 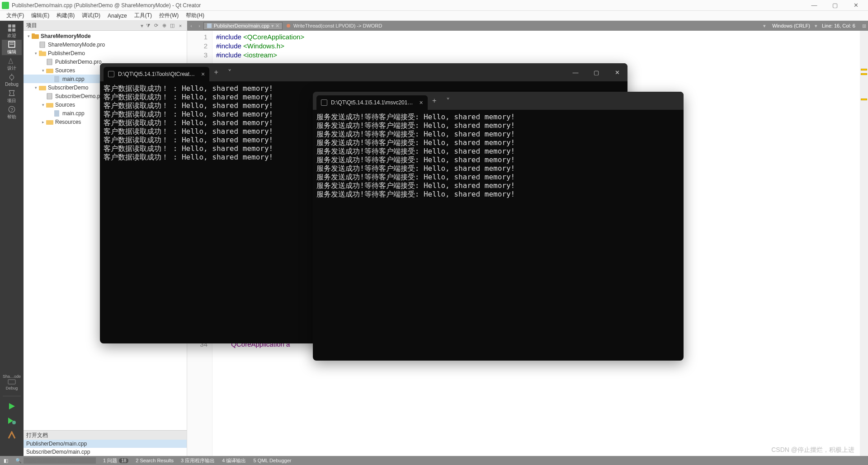 I want to click on mode-design-label: 设计, so click(x=12, y=68).